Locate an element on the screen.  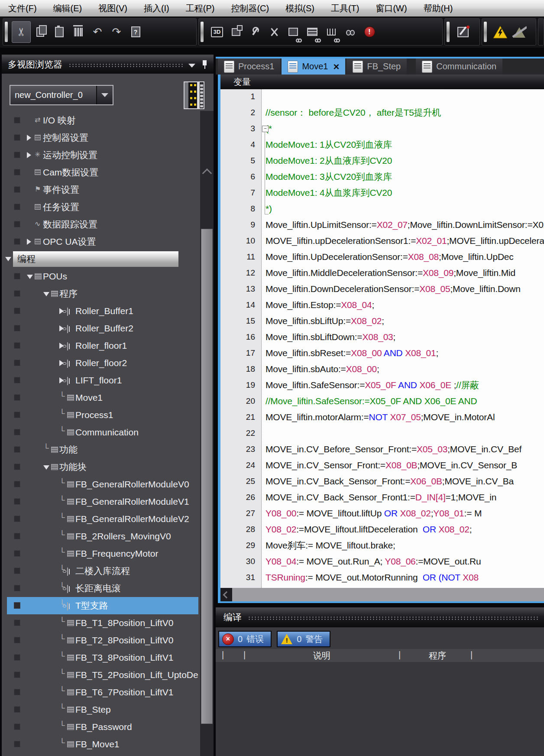
code-line: 1 is located at coordinates (382, 97).